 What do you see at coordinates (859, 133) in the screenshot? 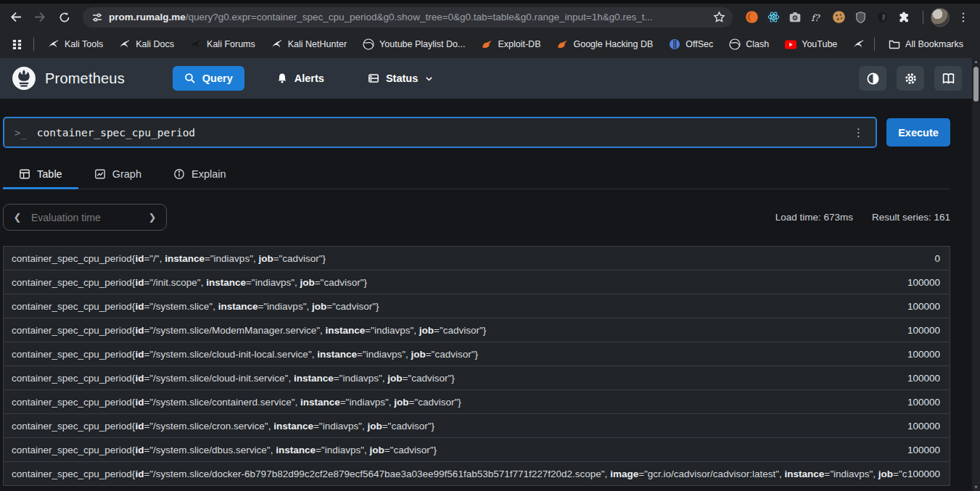
I see `input-menu-icon: ⋮` at bounding box center [859, 133].